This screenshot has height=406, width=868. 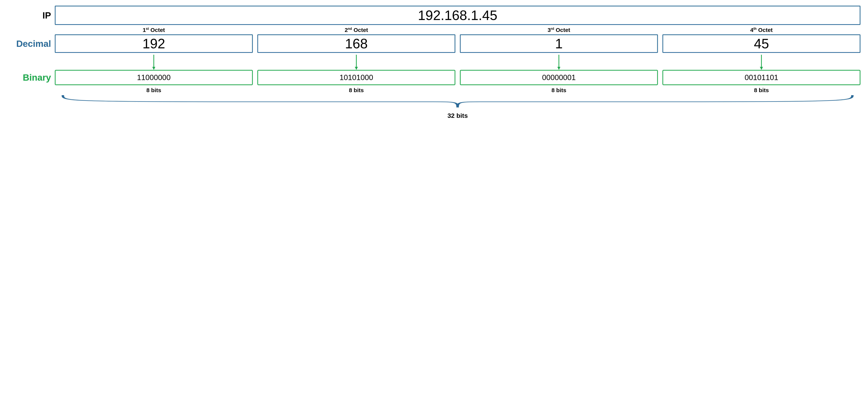 What do you see at coordinates (762, 31) in the screenshot?
I see `octet-header-4: 4th Octet` at bounding box center [762, 31].